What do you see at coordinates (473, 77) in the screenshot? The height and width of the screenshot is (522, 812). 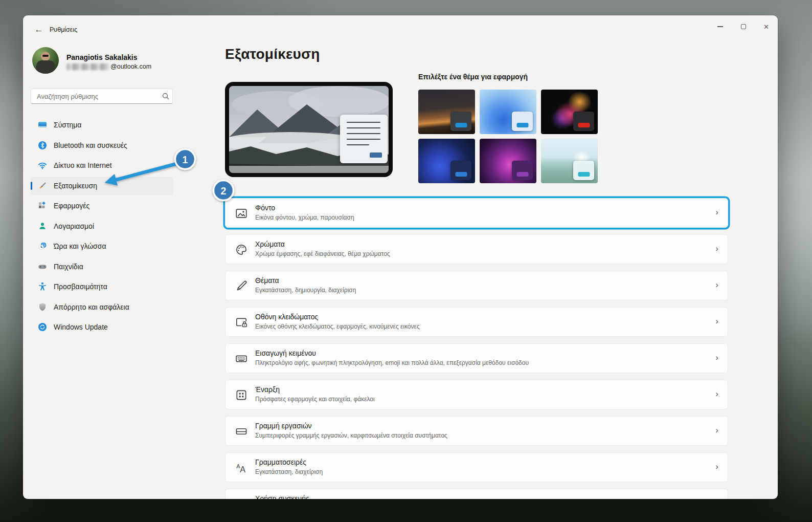 I see `theme-picker-heading: Επιλέξτε ένα θέμα για εφαρμογή` at bounding box center [473, 77].